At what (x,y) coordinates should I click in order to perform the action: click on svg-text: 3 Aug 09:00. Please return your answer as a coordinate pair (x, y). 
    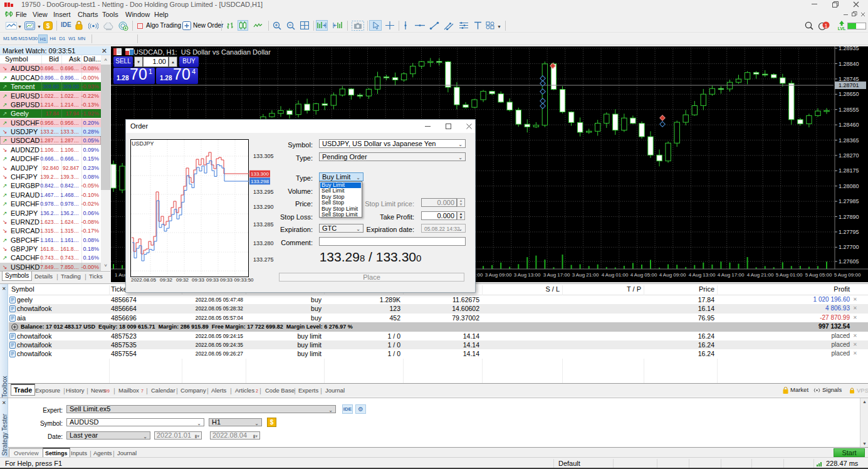
    Looking at the image, I should click on (499, 275).